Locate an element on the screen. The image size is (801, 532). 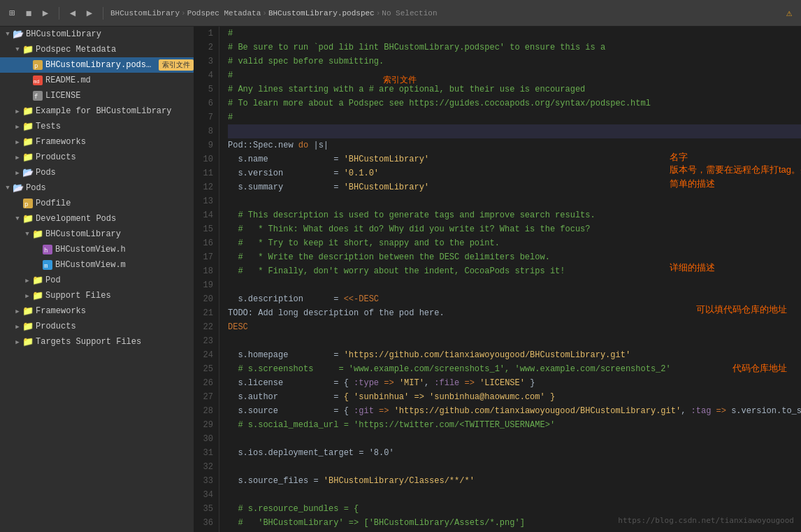
folder-icon: ⊞ is located at coordinates (12, 13).